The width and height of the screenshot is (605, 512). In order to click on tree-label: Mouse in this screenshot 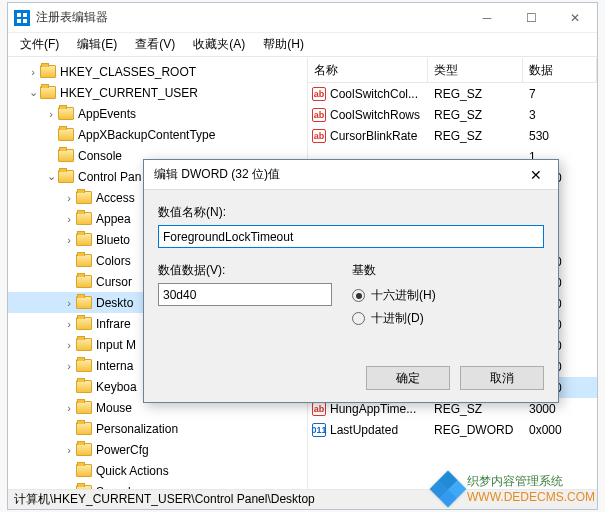, I will do `click(114, 408)`.